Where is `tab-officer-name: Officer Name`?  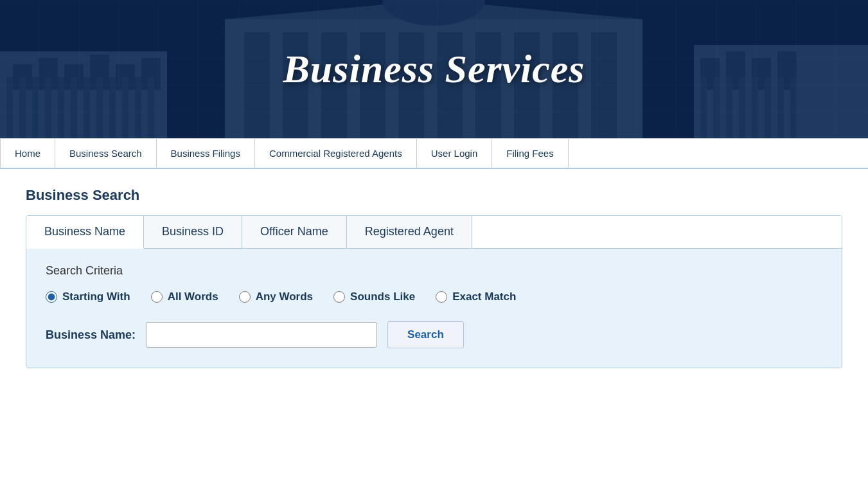
tab-officer-name: Officer Name is located at coordinates (294, 232).